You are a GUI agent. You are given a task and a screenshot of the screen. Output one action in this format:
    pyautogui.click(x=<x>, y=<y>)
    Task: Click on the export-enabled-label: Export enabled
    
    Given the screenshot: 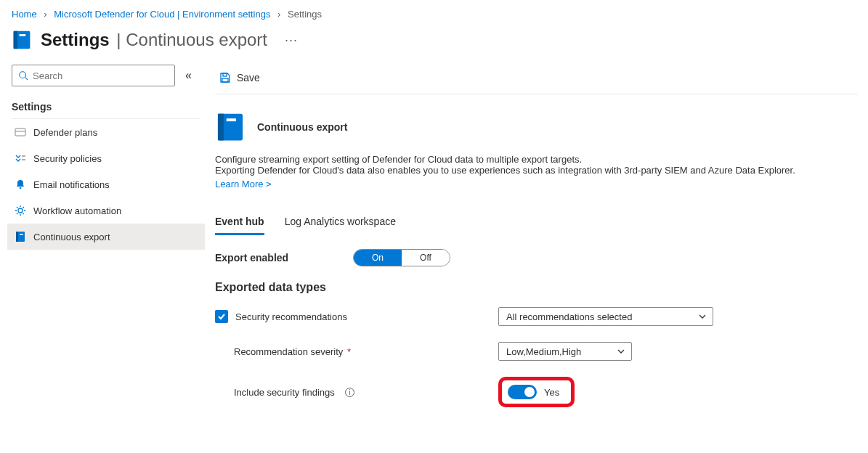 What is the action you would take?
    pyautogui.click(x=284, y=258)
    